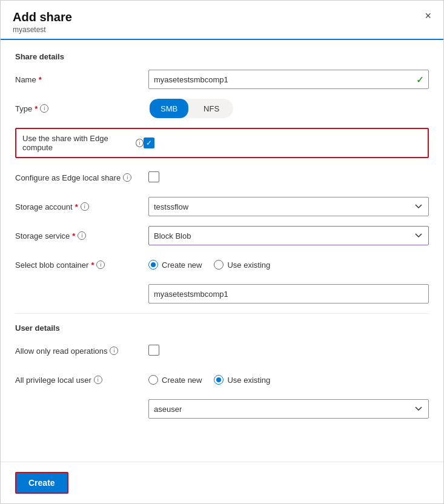 Image resolution: width=444 pixels, height=504 pixels. I want to click on type-row: Type * i SMB NFS, so click(222, 108).